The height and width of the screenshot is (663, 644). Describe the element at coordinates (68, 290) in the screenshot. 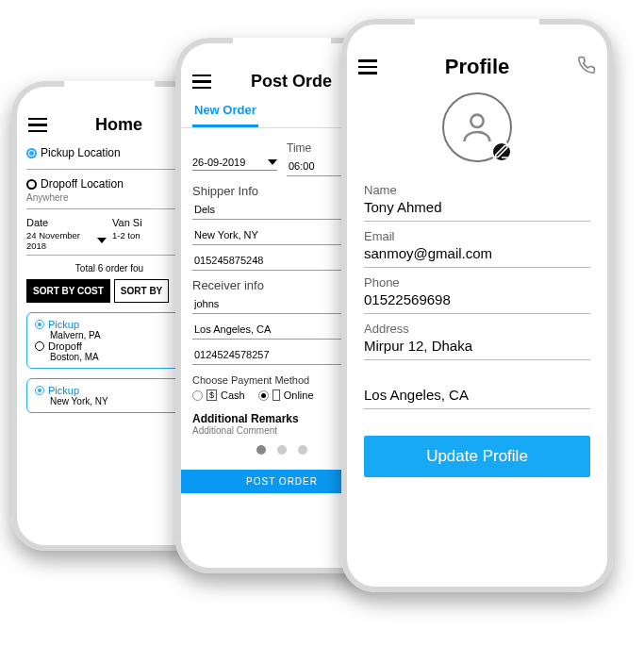

I see `sort-by-cost-button: SORT BY COST` at that location.